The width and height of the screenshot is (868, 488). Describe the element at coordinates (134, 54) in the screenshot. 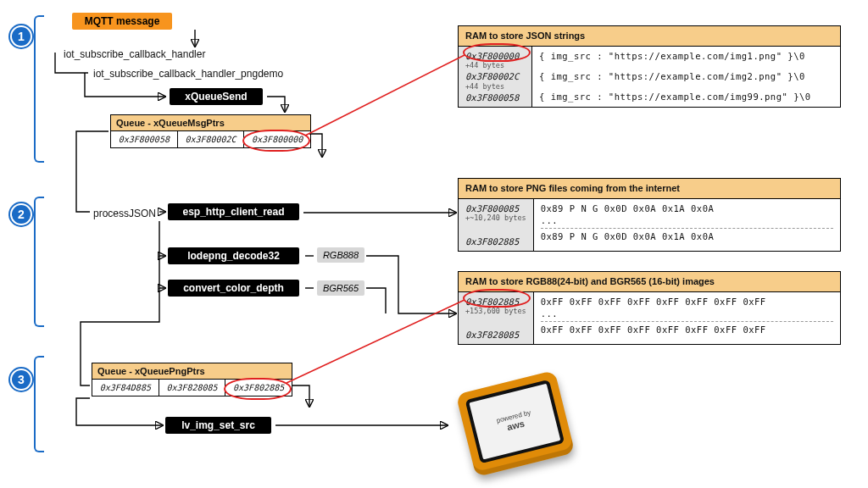

I see `label-cb-handler: iot_subscribe_callback_handler` at that location.